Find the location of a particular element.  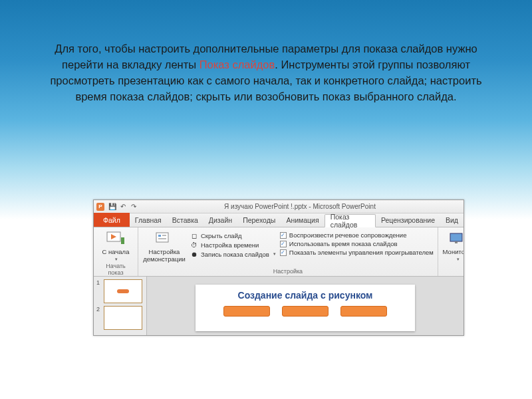

monitor-icon is located at coordinates (456, 239).